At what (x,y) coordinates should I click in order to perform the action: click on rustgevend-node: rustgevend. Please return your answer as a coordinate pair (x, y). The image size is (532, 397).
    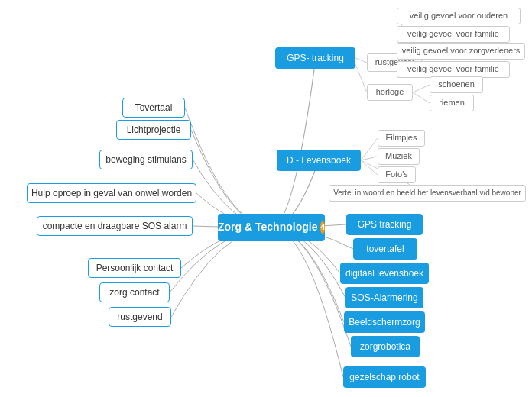
    Looking at the image, I should click on (140, 317).